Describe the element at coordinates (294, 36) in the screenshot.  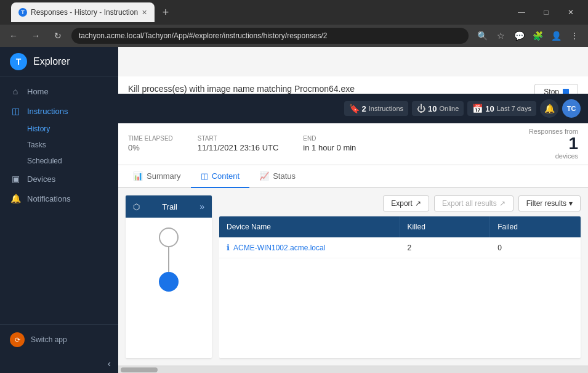
I see `address-bar-row: ← → ↻ 🔍 ☆ 💬 🧩 👤 ⋮` at that location.